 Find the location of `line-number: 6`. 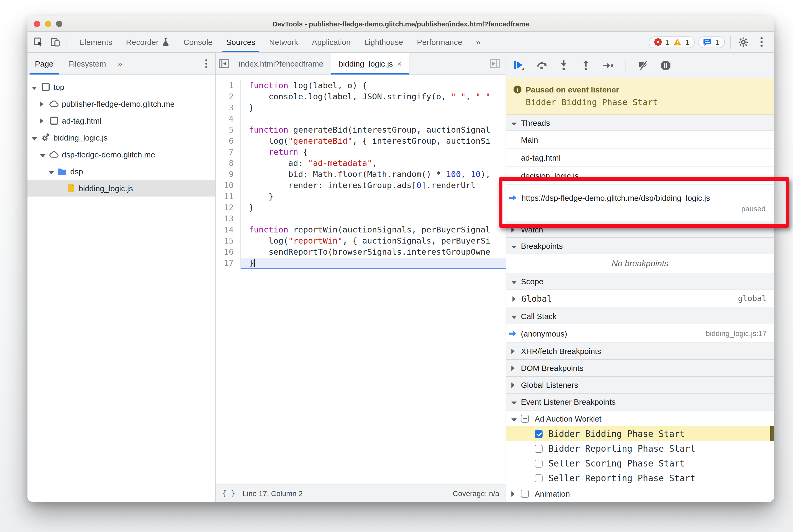

line-number: 6 is located at coordinates (228, 141).